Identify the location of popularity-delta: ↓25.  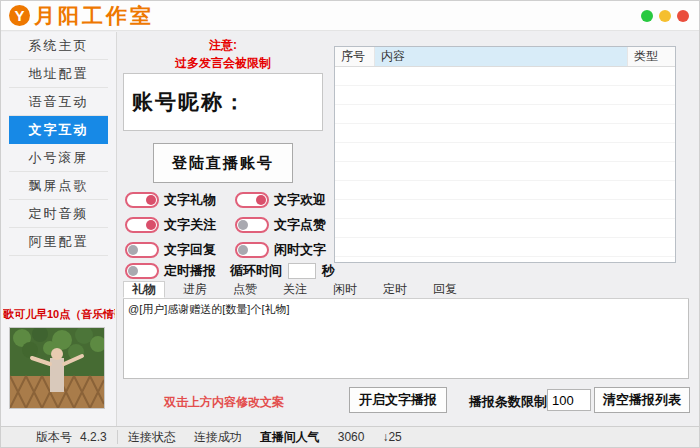
(392, 437).